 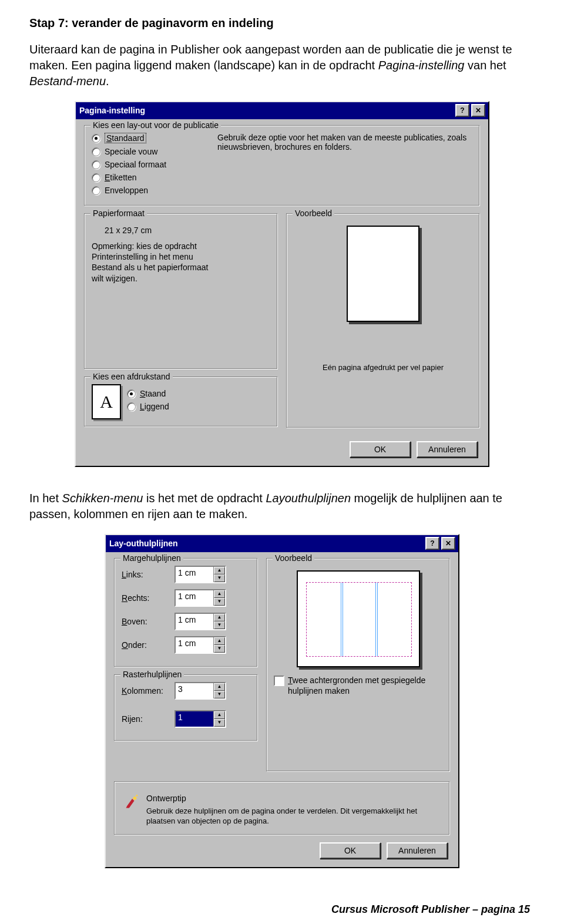 I want to click on page-preview-icon, so click(x=383, y=274).